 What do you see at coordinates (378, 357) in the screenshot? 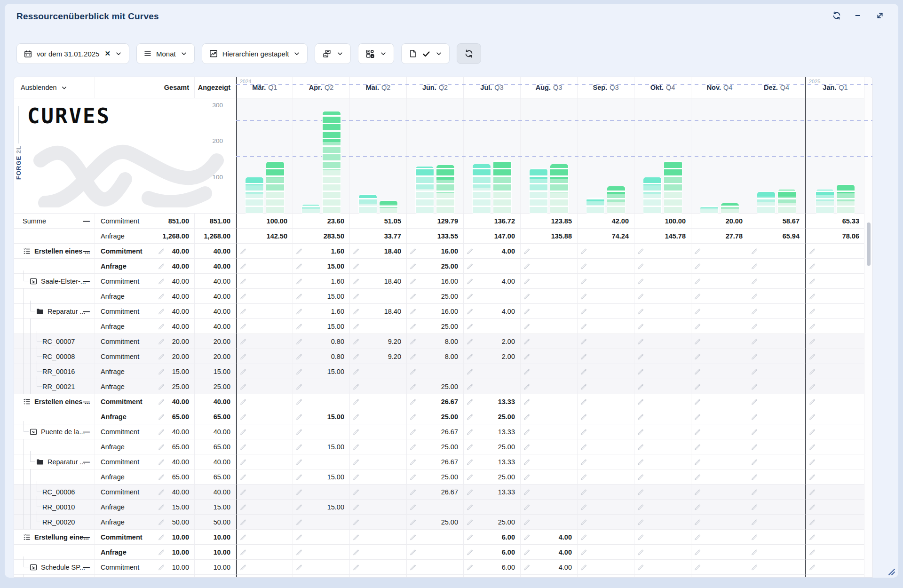
I see `value-cell: 9.20` at bounding box center [378, 357].